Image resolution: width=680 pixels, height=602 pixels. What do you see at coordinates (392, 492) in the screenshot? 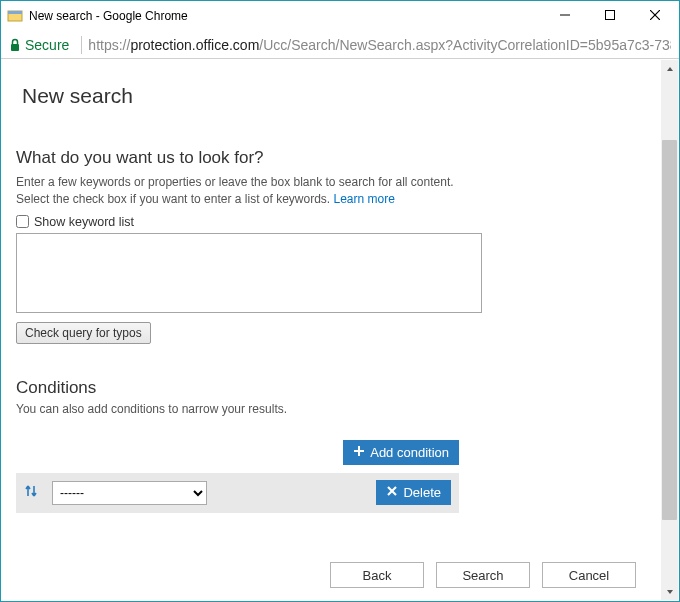
I see `delete-icon` at bounding box center [392, 492].